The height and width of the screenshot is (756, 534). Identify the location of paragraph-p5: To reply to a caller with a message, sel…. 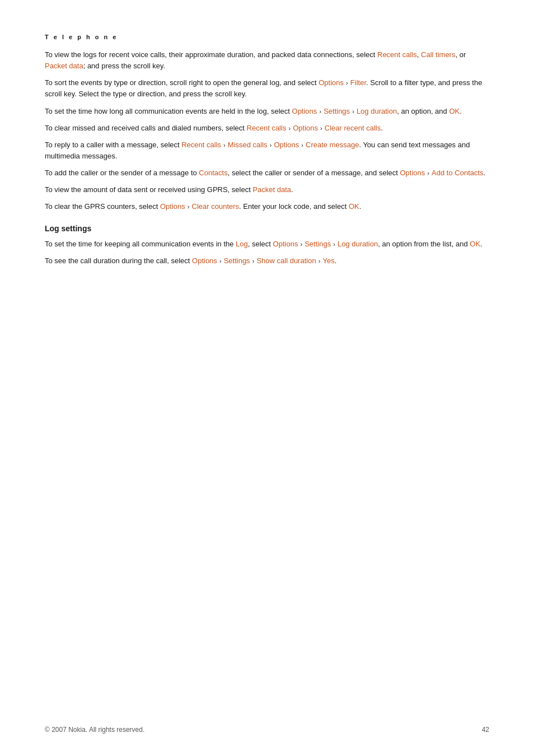
(267, 151).